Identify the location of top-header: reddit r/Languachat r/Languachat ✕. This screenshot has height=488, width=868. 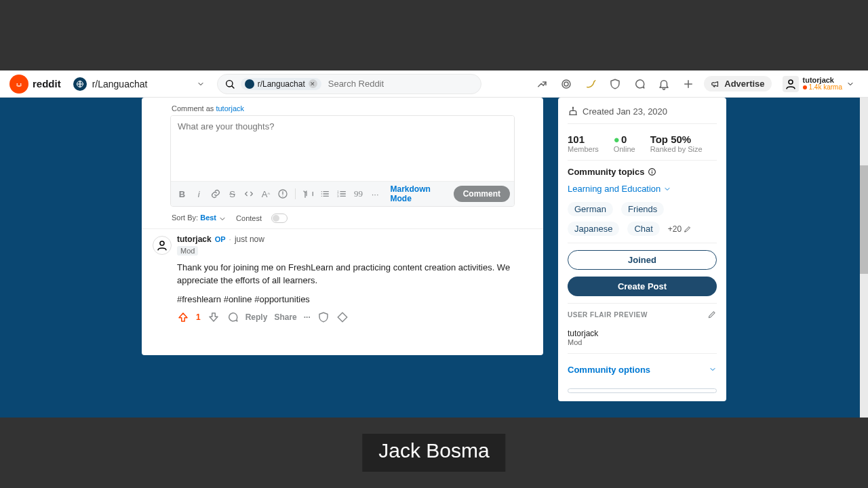
(434, 84).